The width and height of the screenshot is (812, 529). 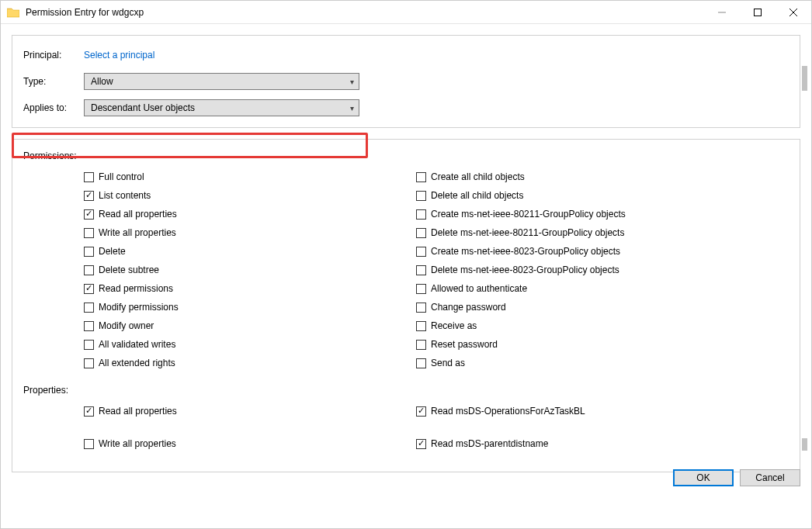 I want to click on scrollbar, so click(x=804, y=258).